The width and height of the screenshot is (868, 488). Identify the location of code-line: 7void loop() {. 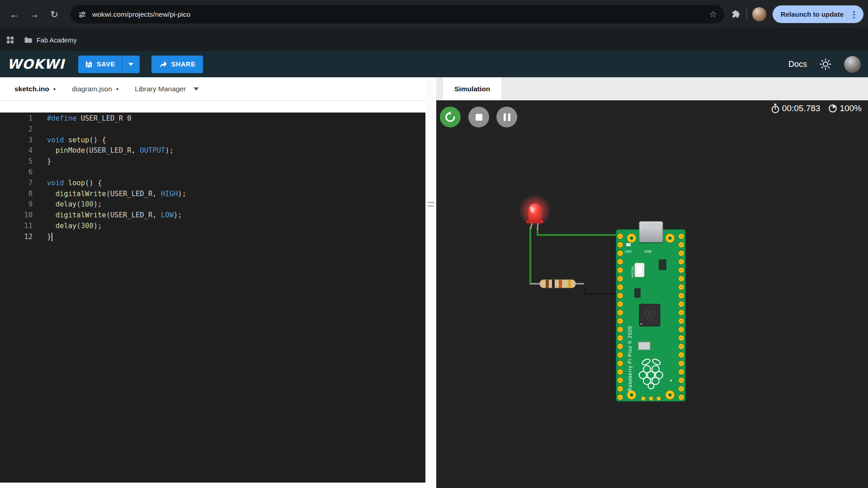
(212, 183).